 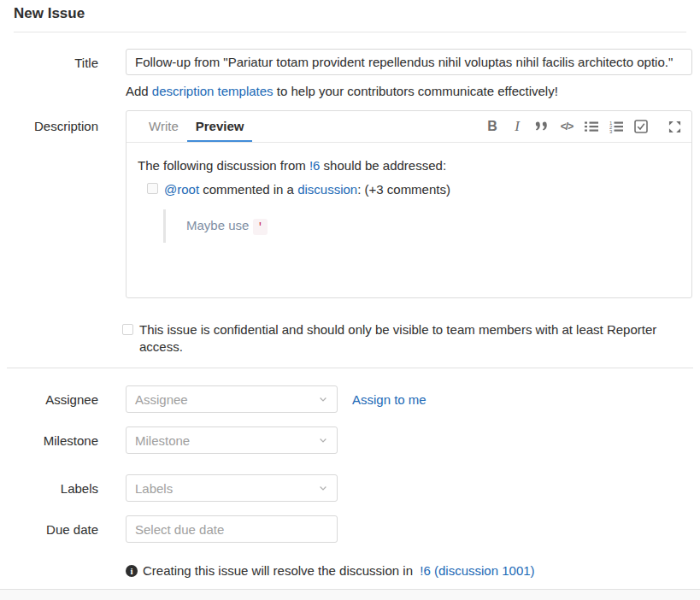 I want to click on milestone-select: Milestone, so click(x=232, y=440).